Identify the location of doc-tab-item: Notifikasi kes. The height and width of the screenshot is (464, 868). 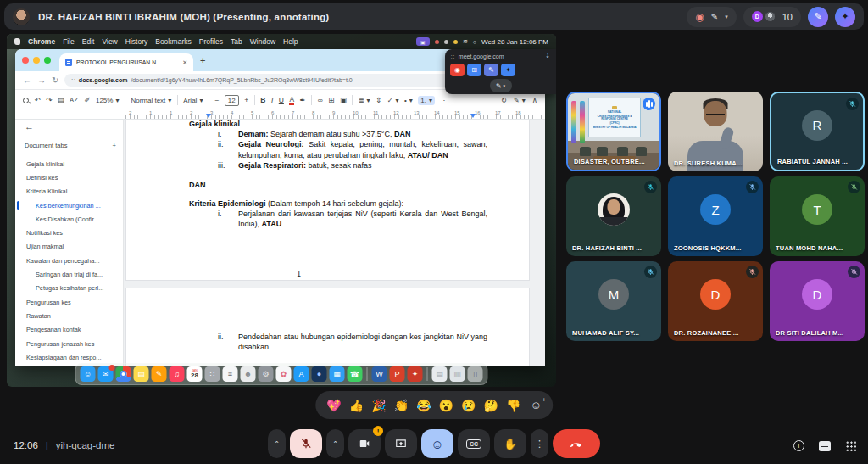
(70, 232).